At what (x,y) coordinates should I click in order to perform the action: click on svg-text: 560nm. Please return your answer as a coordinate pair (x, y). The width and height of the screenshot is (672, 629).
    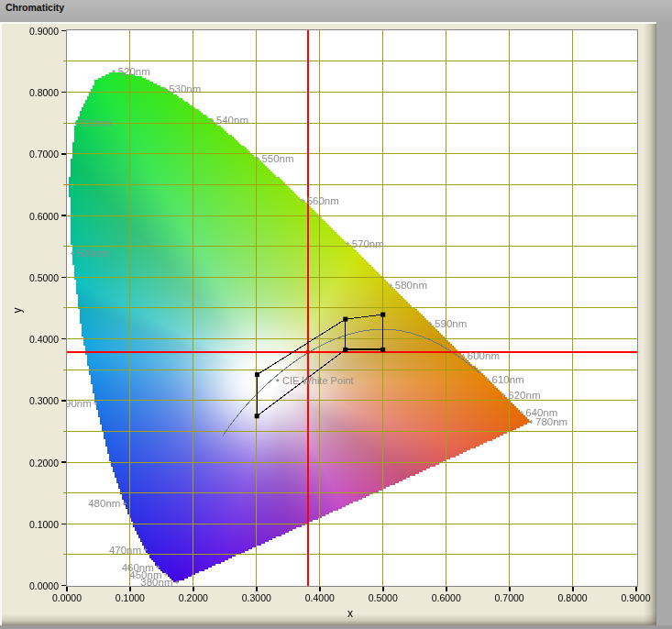
    Looking at the image, I should click on (323, 201).